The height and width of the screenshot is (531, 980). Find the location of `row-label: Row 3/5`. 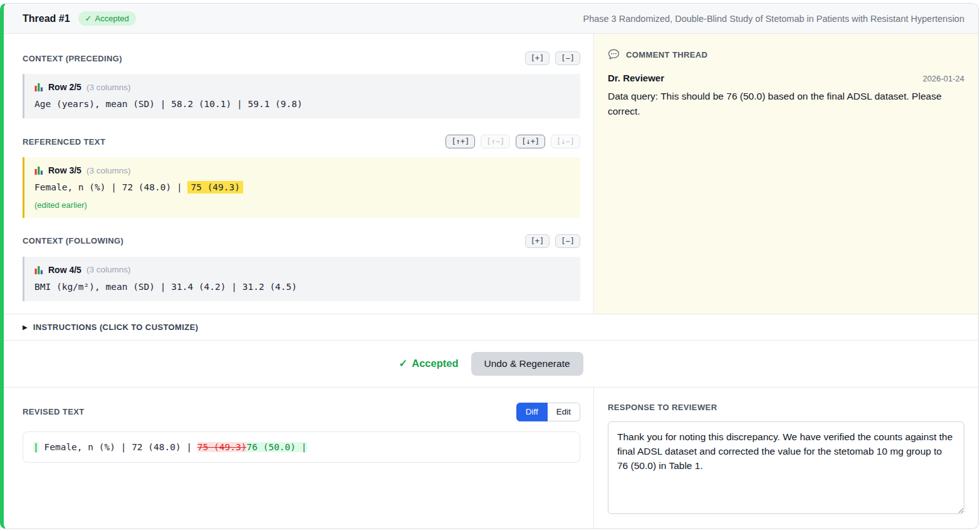

row-label: Row 3/5 is located at coordinates (65, 170).